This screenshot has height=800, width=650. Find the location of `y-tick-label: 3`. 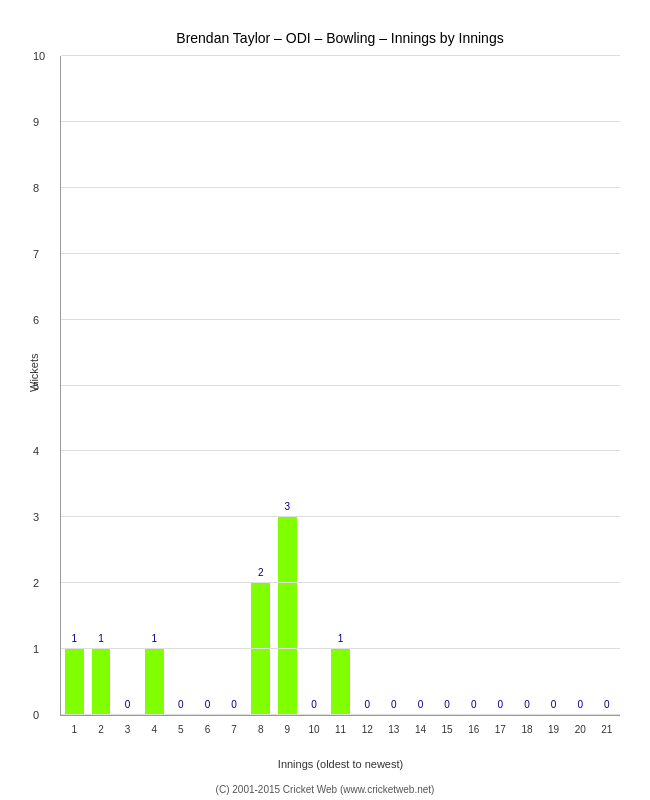

y-tick-label: 3 is located at coordinates (36, 517).